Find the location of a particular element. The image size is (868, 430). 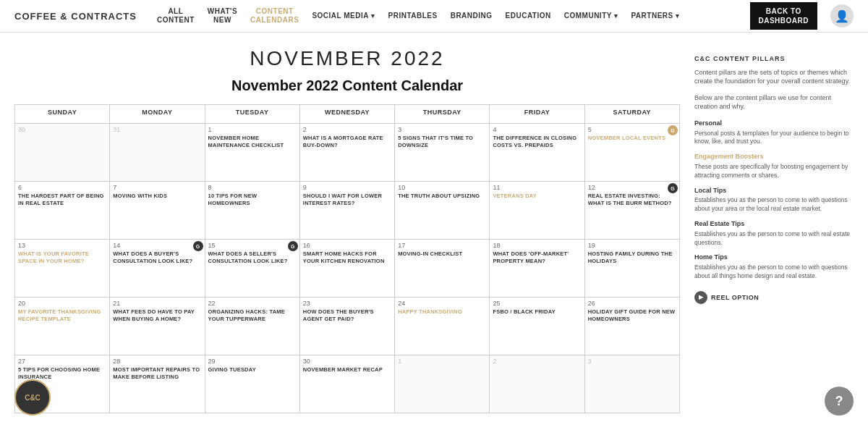

col-tuesday: TUESDAY is located at coordinates (252, 114).